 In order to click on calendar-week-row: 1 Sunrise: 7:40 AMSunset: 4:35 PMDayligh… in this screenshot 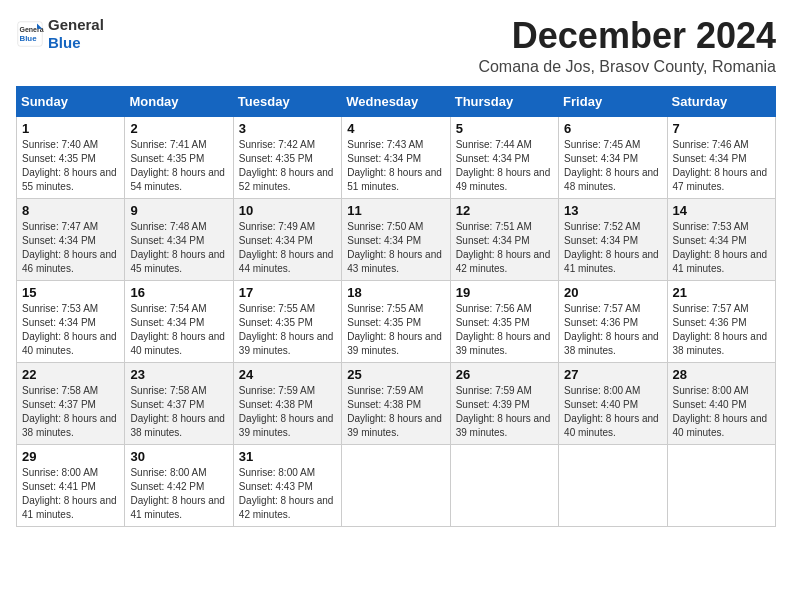, I will do `click(396, 157)`.